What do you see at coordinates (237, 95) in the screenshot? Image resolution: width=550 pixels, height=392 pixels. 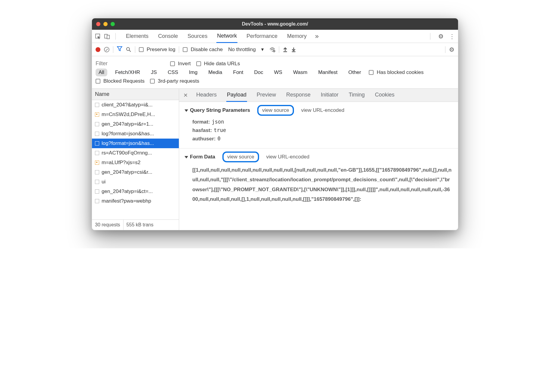 I see `detail-tab-payload: Payload` at bounding box center [237, 95].